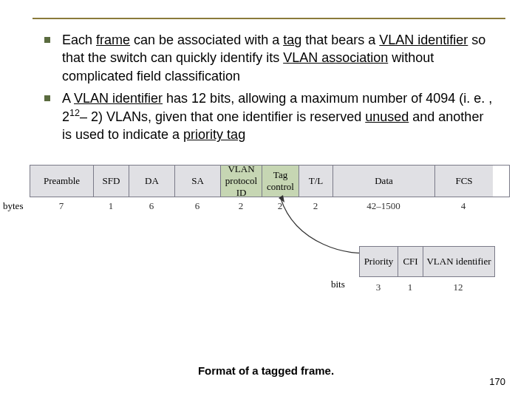 The image size is (532, 399). I want to click on bits-value: 3, so click(378, 287).